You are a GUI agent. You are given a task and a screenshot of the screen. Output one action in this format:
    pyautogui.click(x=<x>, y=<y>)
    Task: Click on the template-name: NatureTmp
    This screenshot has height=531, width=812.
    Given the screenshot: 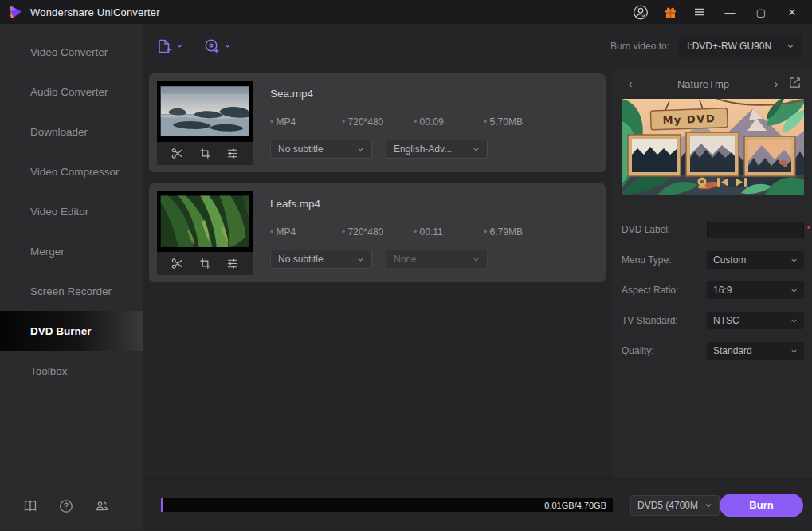 What is the action you would take?
    pyautogui.click(x=703, y=85)
    